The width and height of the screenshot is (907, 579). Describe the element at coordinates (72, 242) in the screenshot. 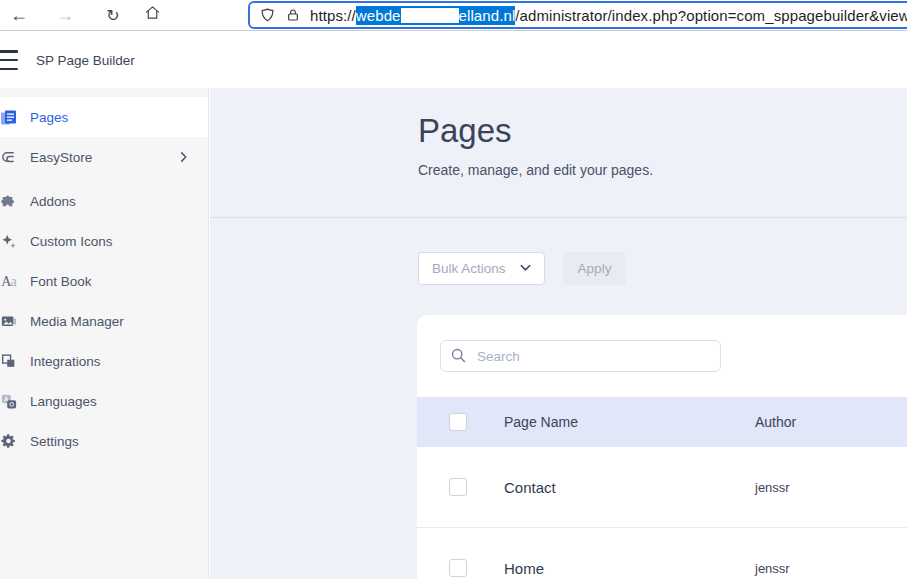

I see `sidebar-item-label: Custom Icons` at that location.